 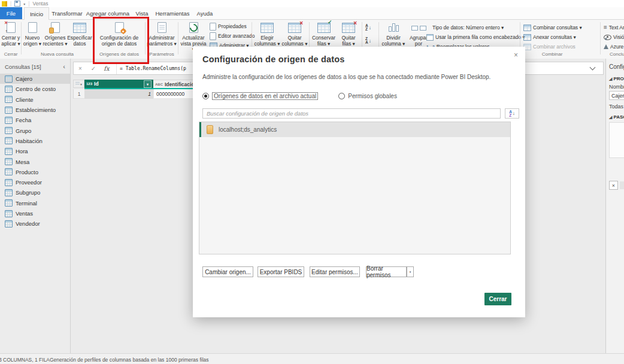 What do you see at coordinates (93, 68) in the screenshot?
I see `commit-formula-icon: ✓` at bounding box center [93, 68].